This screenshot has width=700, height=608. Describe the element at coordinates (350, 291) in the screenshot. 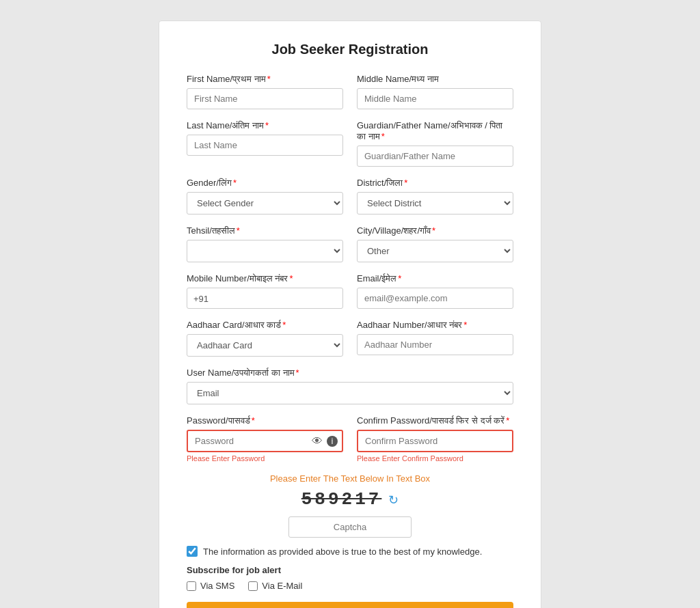

I see `row-mobile-email: Mobile Number/मोबाइल नंबर* +91 Email/ईमे…` at that location.